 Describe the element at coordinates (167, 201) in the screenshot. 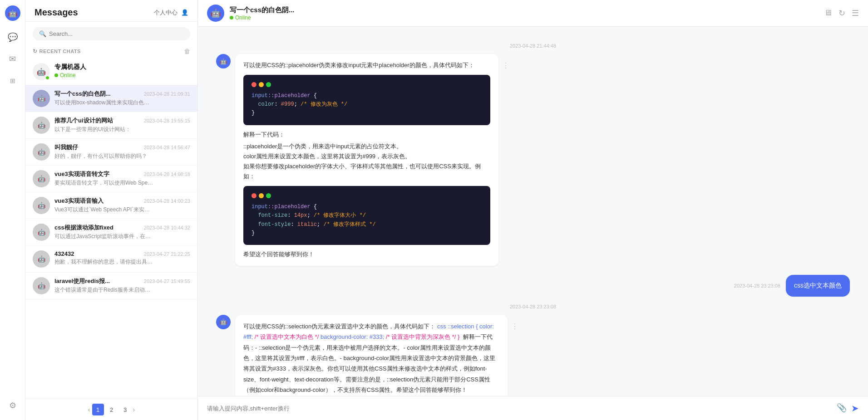

I see `chat-time: 2023-04-28 14:00:23` at that location.